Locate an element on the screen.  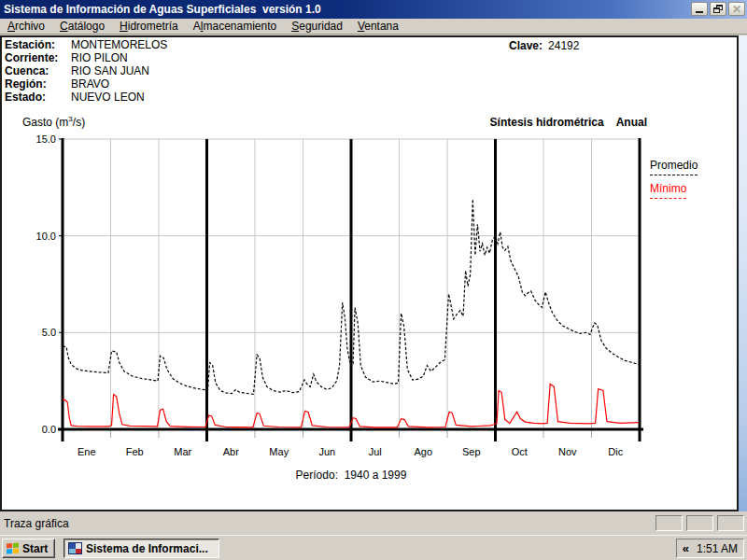
status-panels is located at coordinates (700, 523).